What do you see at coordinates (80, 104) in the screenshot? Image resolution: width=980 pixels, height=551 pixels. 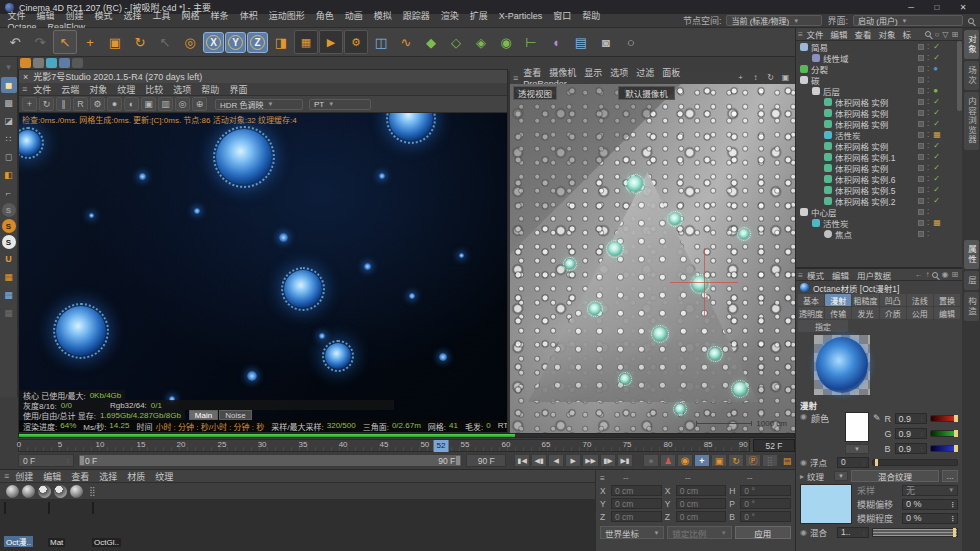 I see `region-render-icon: R` at bounding box center [80, 104].